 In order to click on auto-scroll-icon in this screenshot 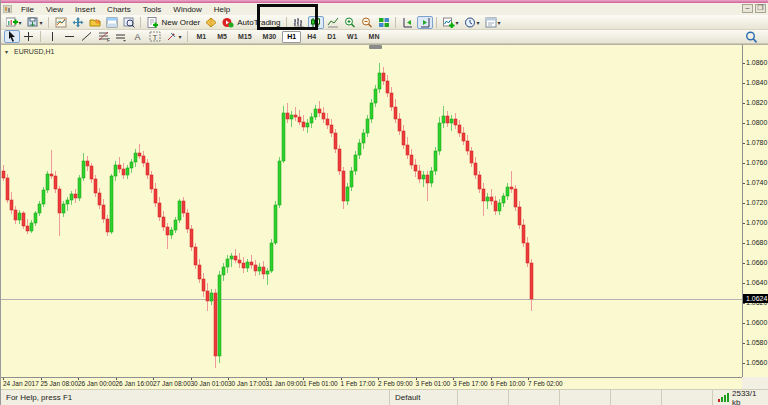, I will do `click(408, 22)`.